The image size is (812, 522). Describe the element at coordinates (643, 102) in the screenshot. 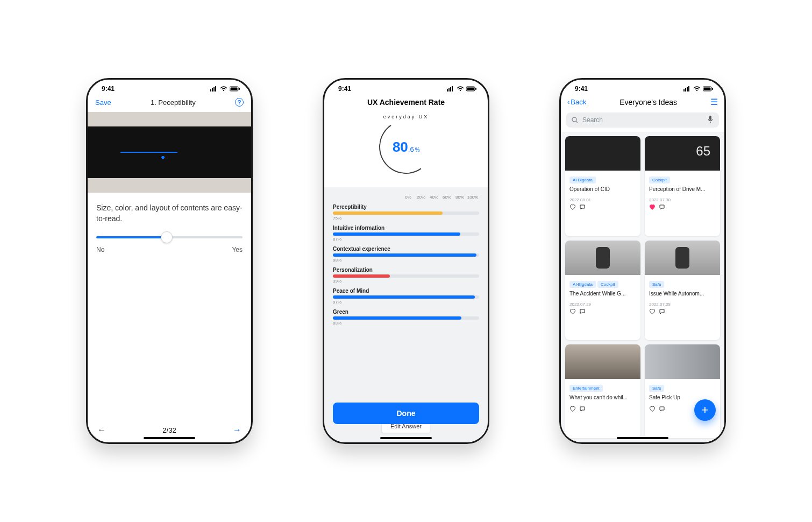

I see `nav-bar: ‹ Back Everyone's Ideas ☰` at that location.